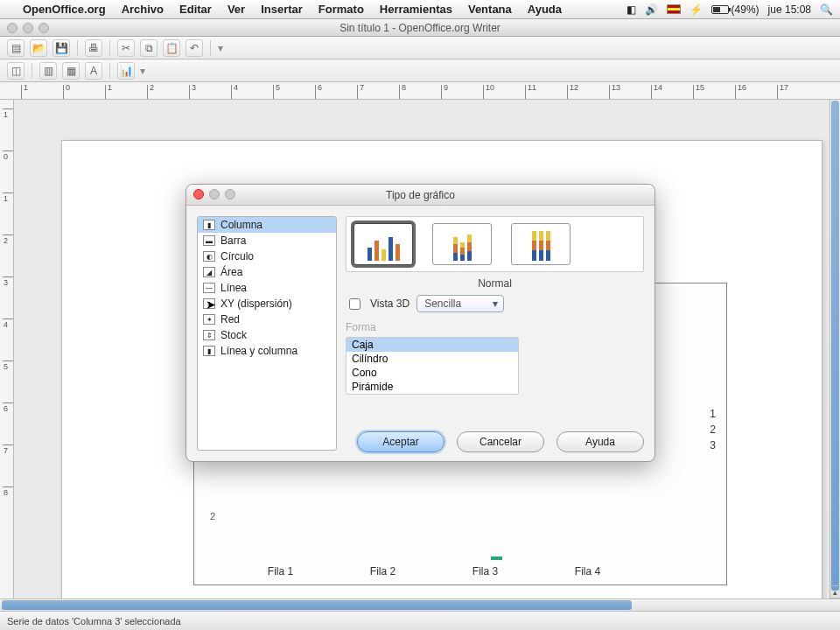  What do you see at coordinates (94, 71) in the screenshot?
I see `chart-tool-4: A` at bounding box center [94, 71].